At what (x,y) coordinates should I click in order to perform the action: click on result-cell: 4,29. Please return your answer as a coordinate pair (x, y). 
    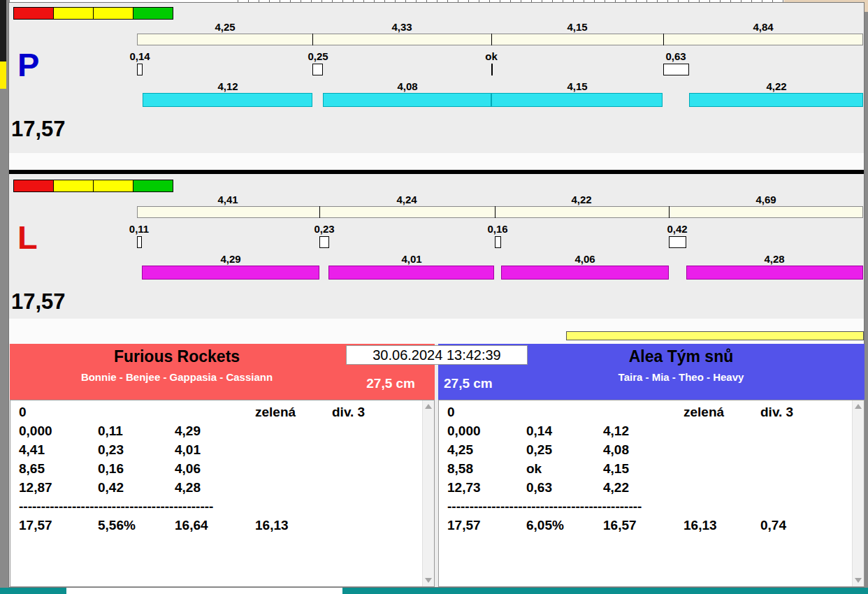
    Looking at the image, I should click on (187, 431).